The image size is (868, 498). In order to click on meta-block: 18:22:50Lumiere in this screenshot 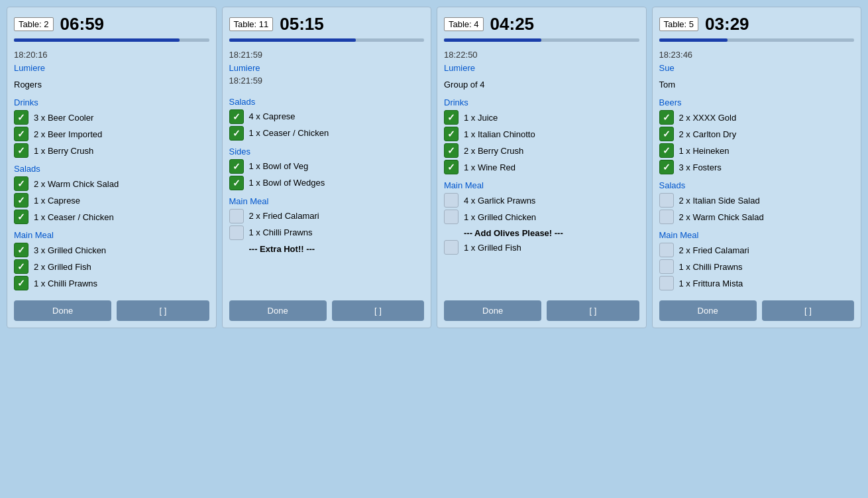, I will do `click(542, 61)`.